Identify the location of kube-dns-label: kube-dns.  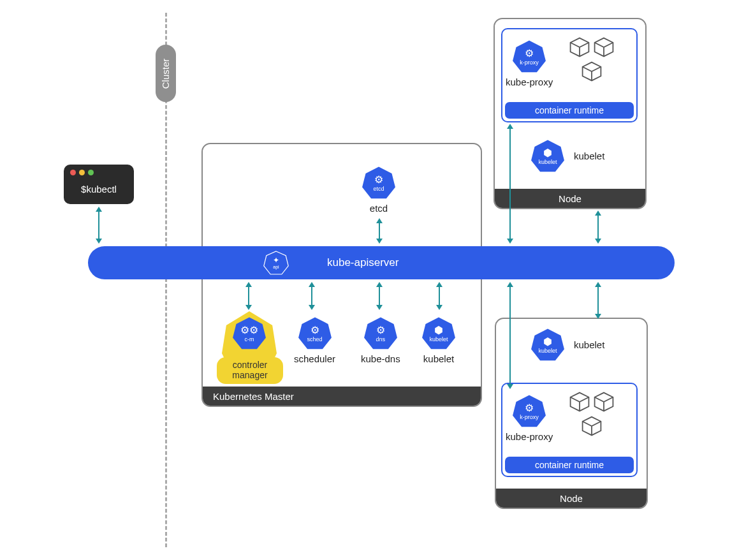
(381, 359).